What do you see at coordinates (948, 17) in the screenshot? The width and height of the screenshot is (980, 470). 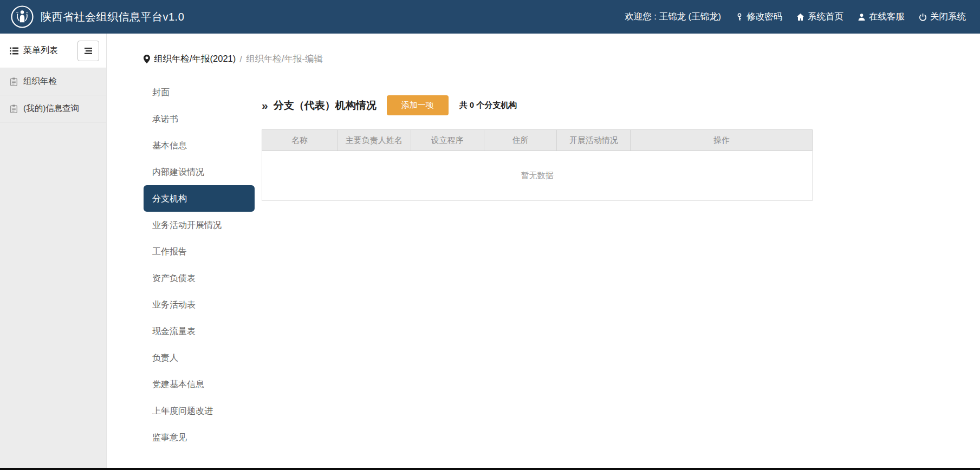 I see `logout-label: 关闭系统` at bounding box center [948, 17].